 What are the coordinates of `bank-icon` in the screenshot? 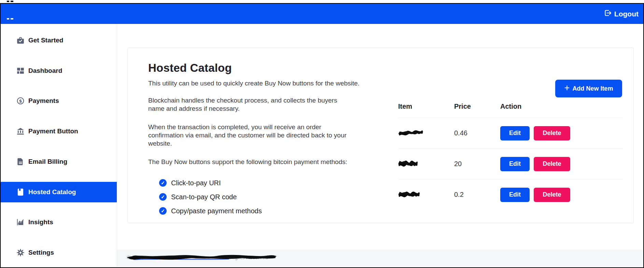 It's located at (20, 131).